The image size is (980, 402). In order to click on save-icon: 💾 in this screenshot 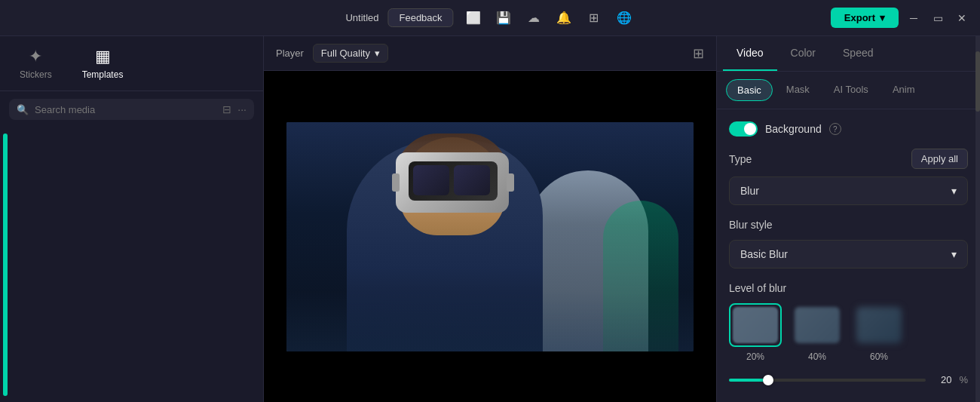, I will do `click(504, 18)`.